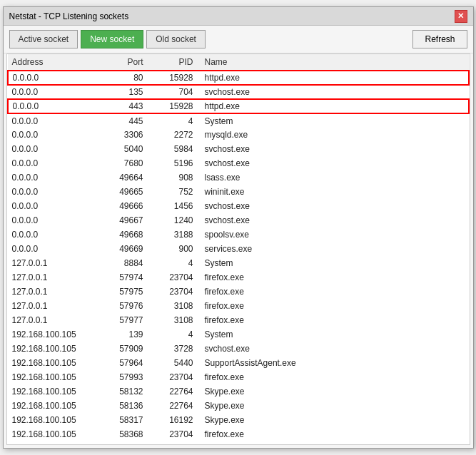 This screenshot has width=476, height=455. Describe the element at coordinates (335, 235) in the screenshot. I see `cell-name: spoolsv.exe` at that location.